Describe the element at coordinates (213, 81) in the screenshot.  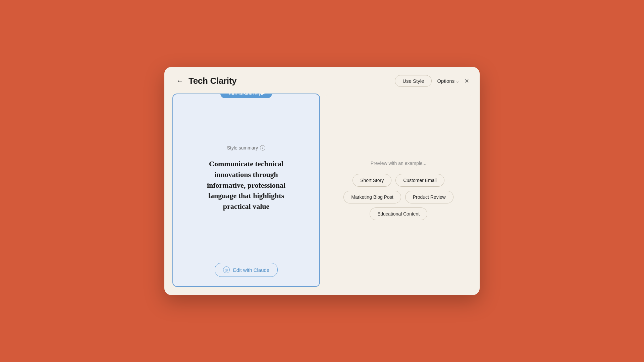
I see `modal-title: Tech Clarity` at that location.